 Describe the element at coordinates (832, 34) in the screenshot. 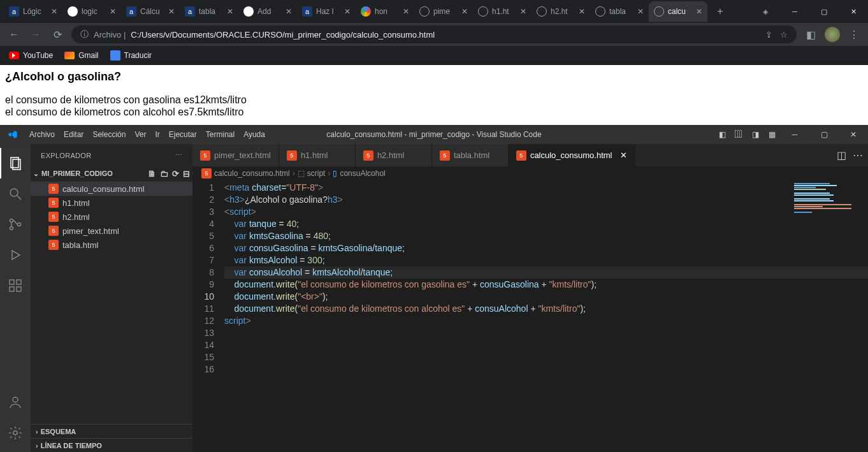

I see `profile-avatar` at that location.